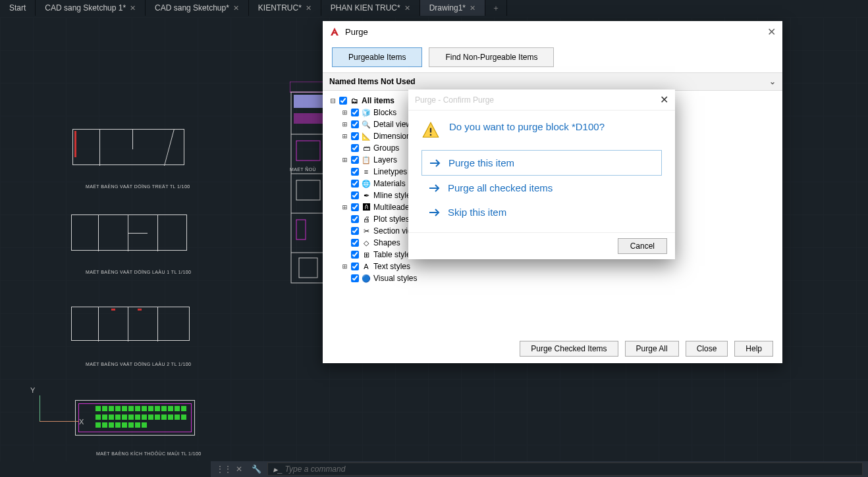 This screenshot has width=868, height=477. What do you see at coordinates (366, 172) in the screenshot?
I see `category-icon: ≡` at bounding box center [366, 172].